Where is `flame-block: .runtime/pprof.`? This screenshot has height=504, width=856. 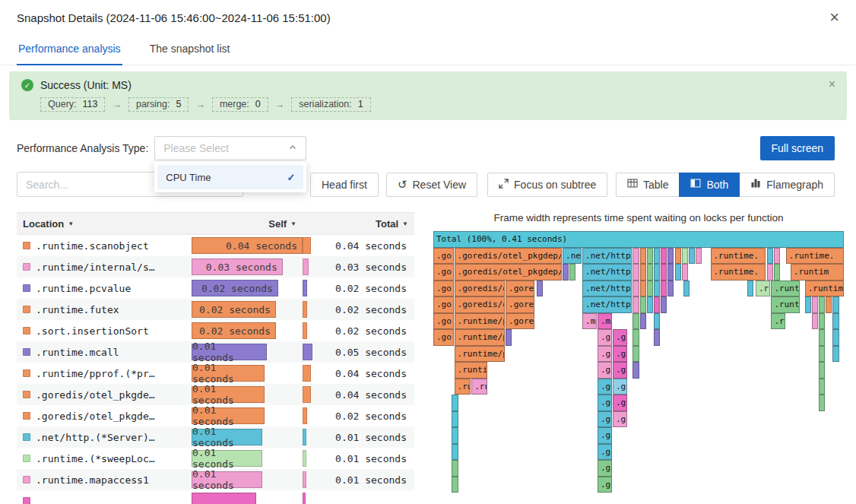 flame-block: .runtime/pprof. is located at coordinates (480, 338).